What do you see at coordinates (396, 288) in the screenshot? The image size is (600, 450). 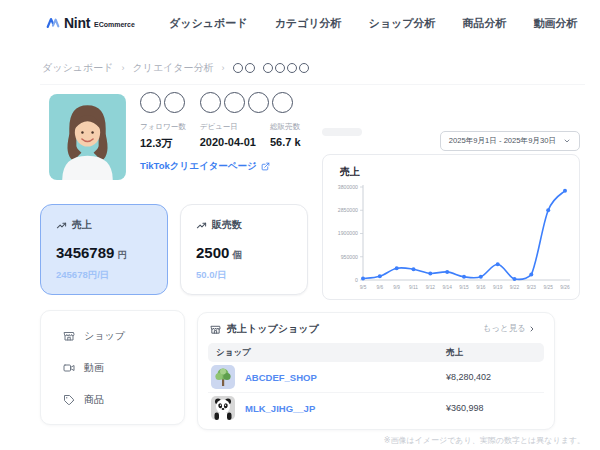 I see `svg-text: 9/9` at bounding box center [396, 288].